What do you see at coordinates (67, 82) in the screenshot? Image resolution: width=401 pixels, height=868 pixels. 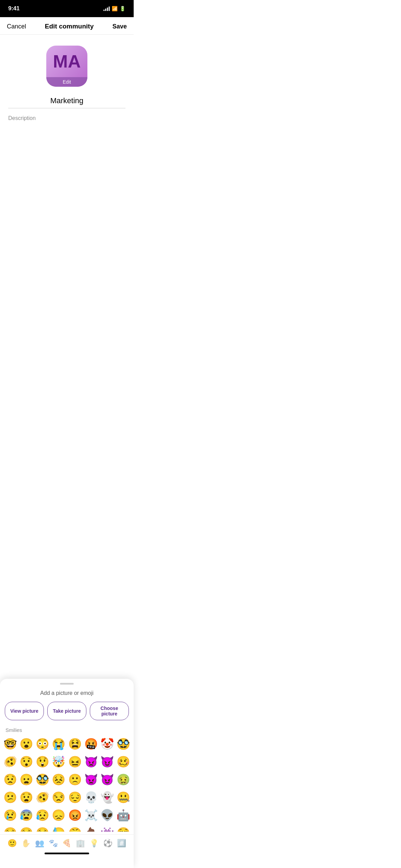 I see `avatar-edit-label: Edit` at bounding box center [67, 82].